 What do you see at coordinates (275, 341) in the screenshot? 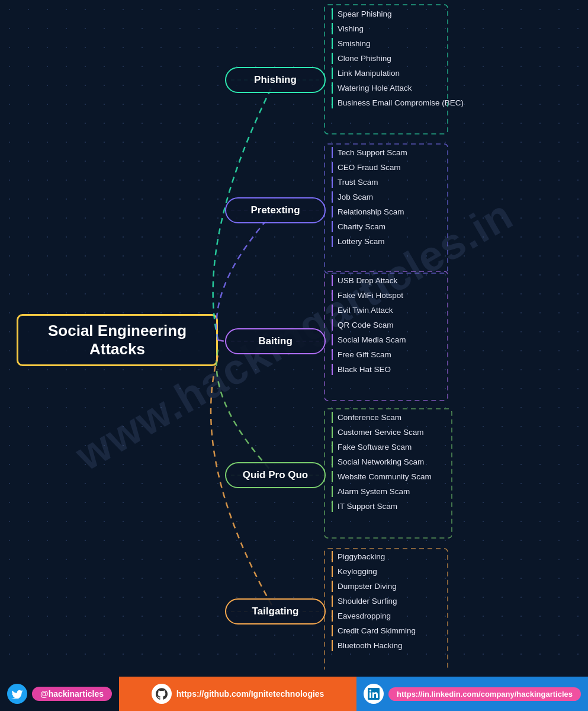
I see `baiting-label: Baiting` at bounding box center [275, 341].